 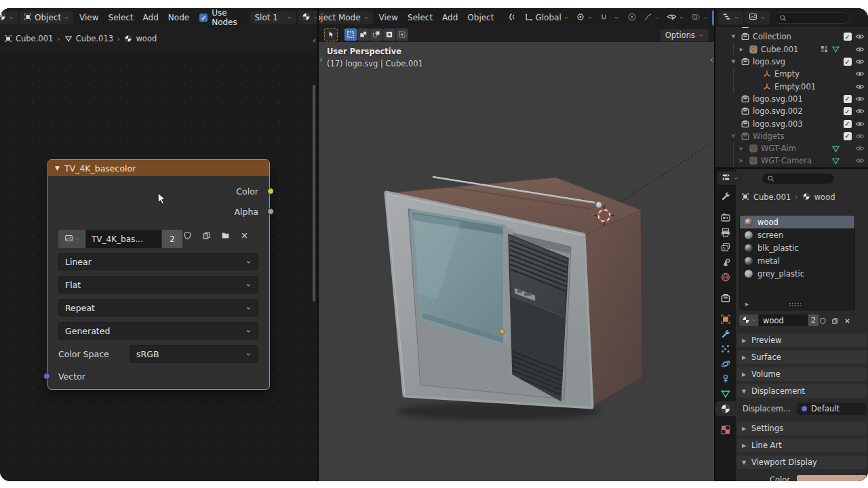 What do you see at coordinates (46, 18) in the screenshot?
I see `mode-dropdown: Object` at bounding box center [46, 18].